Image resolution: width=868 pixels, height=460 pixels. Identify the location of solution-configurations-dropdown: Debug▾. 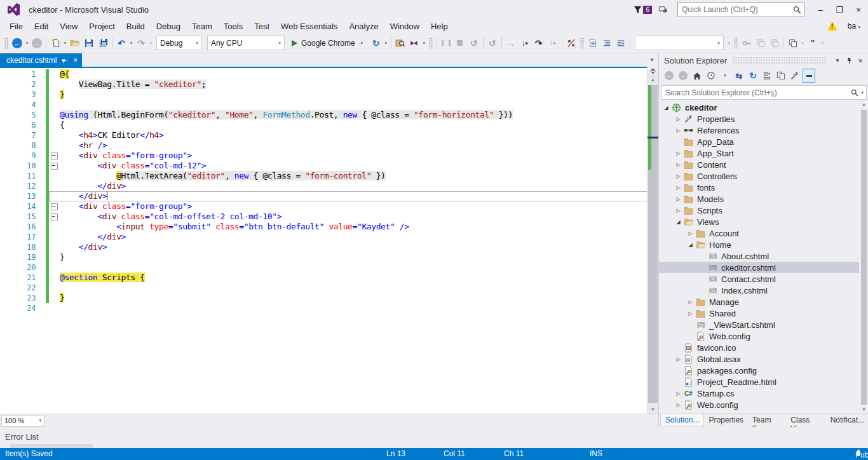
(179, 43).